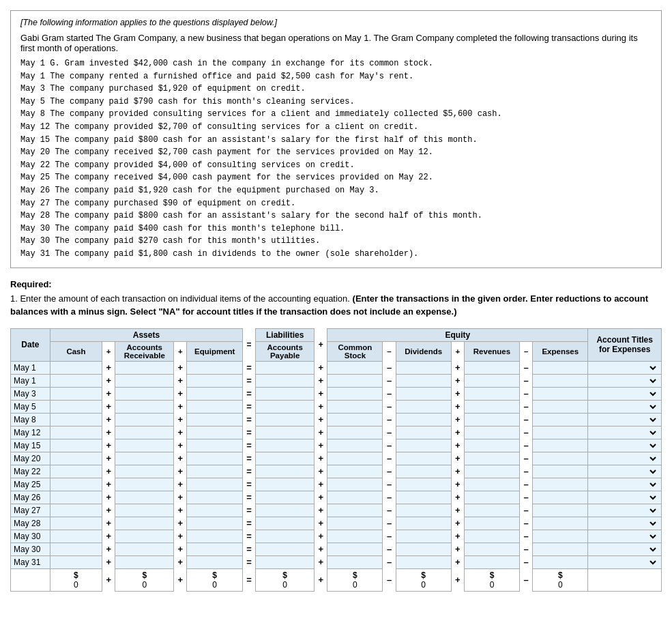 Image resolution: width=672 pixels, height=636 pixels. What do you see at coordinates (285, 585) in the screenshot?
I see `total-ap-input` at bounding box center [285, 585].